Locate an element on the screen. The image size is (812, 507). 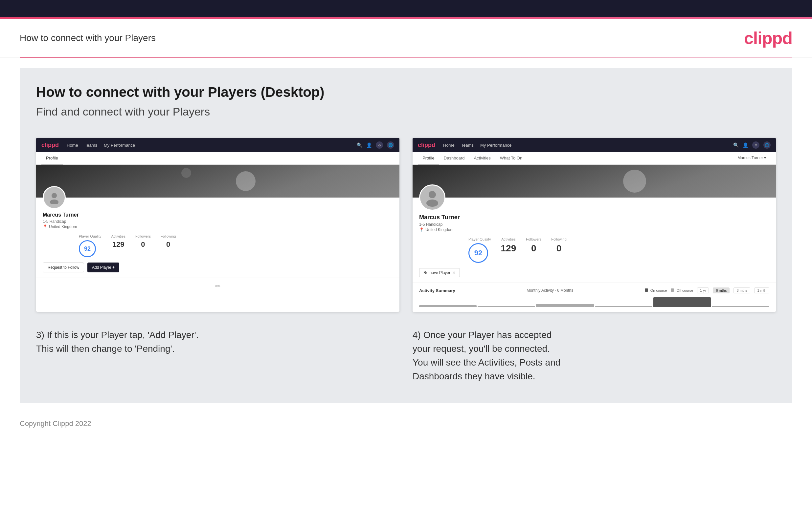
legend-dot-off-course is located at coordinates (672, 290).